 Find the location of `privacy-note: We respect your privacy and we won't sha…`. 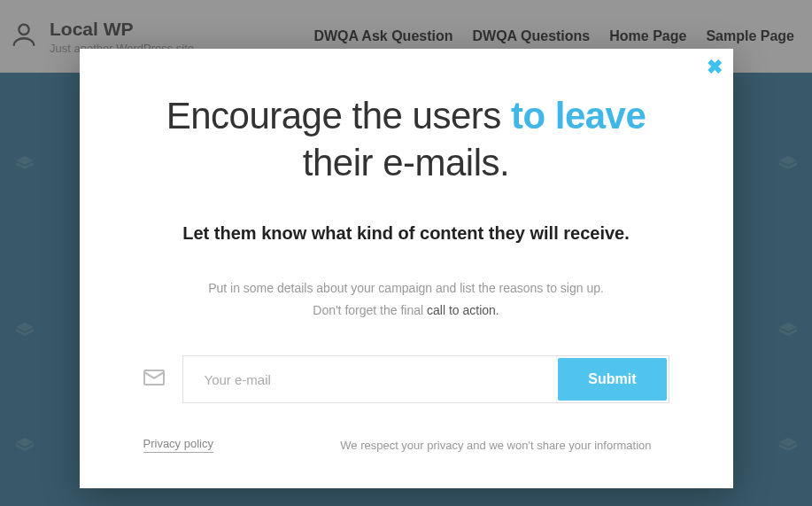

privacy-note: We respect your privacy and we won't sha… is located at coordinates (496, 445).